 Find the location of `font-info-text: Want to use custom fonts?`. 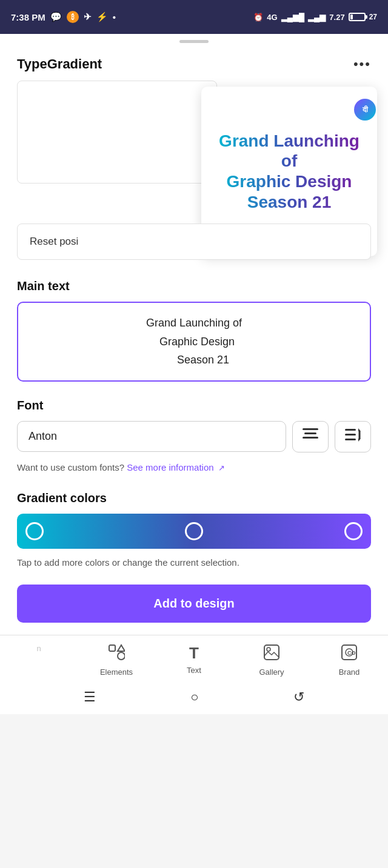

font-info-text: Want to use custom fonts? is located at coordinates (70, 468).